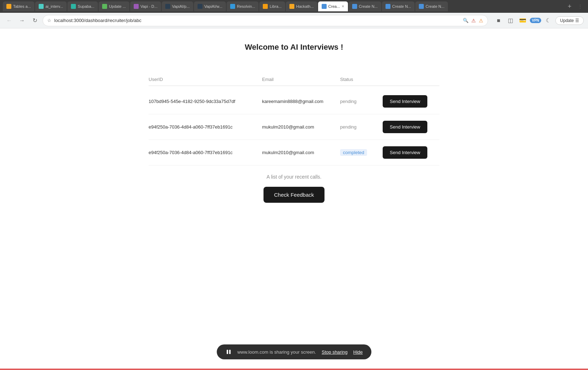 This screenshot has width=588, height=370. Describe the element at coordinates (333, 6) in the screenshot. I see `browser-tab-tab11: Crea...×` at that location.